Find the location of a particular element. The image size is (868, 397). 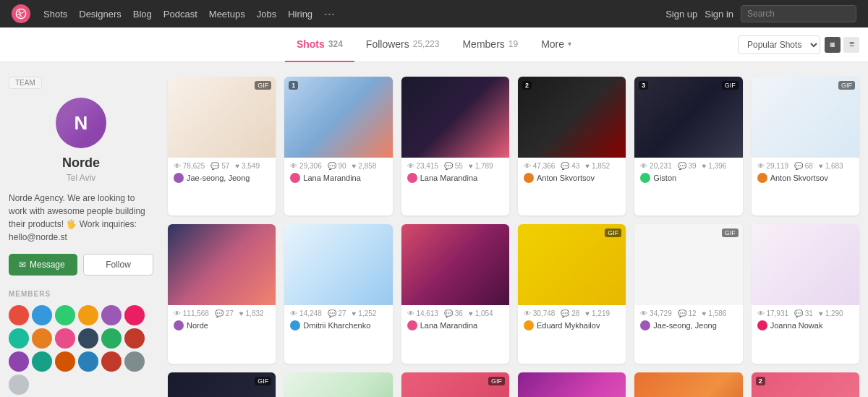

shot-card: 👁 12,934 💬 43 ♥ 1,016 Lana Marandina is located at coordinates (571, 385).